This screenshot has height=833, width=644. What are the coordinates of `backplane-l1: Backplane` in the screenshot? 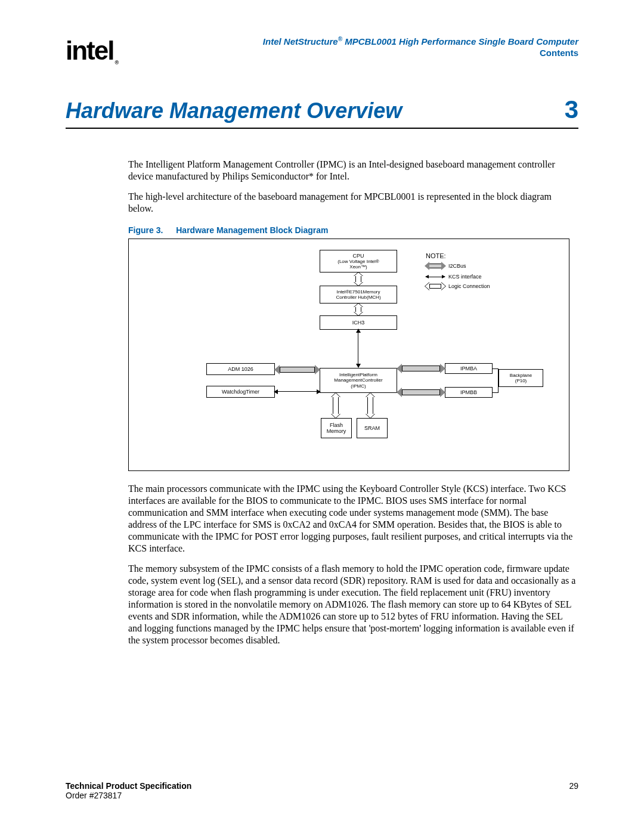 It's located at (521, 376).